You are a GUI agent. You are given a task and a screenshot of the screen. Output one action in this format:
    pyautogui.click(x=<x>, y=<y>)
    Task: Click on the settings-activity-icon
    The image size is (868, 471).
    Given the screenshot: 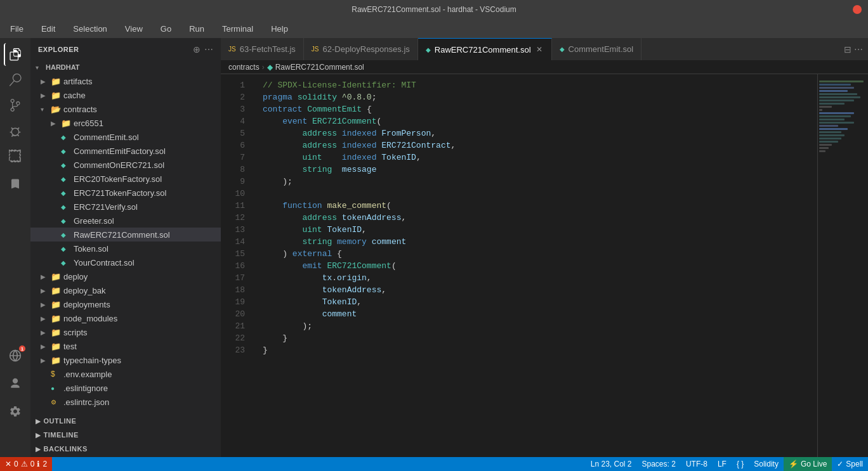 What is the action you would take?
    pyautogui.click(x=15, y=411)
    